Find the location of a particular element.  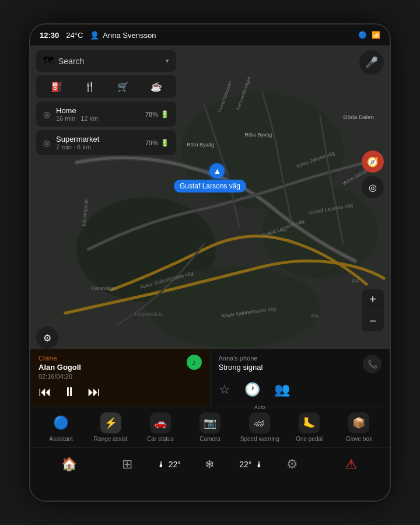

status-bar: 12:30 24°C 👤 Anna Svensson 🔵 📶 is located at coordinates (210, 35).